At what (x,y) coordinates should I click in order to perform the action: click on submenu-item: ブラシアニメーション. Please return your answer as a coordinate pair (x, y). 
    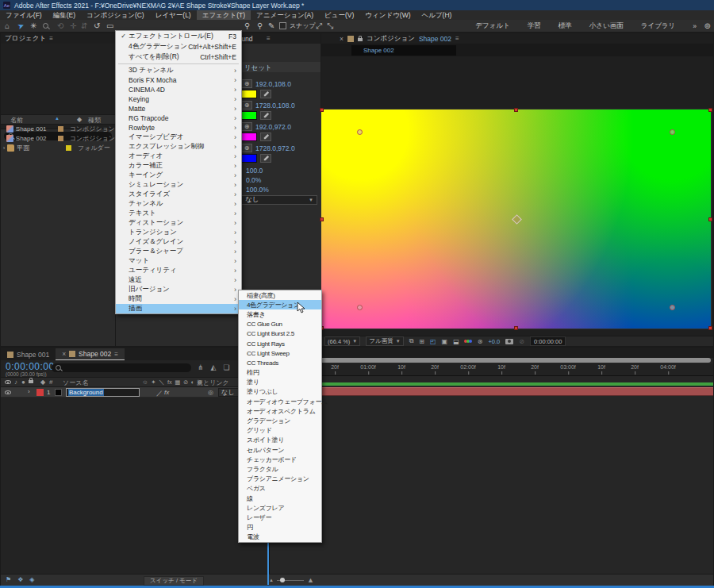
    Looking at the image, I should click on (280, 479).